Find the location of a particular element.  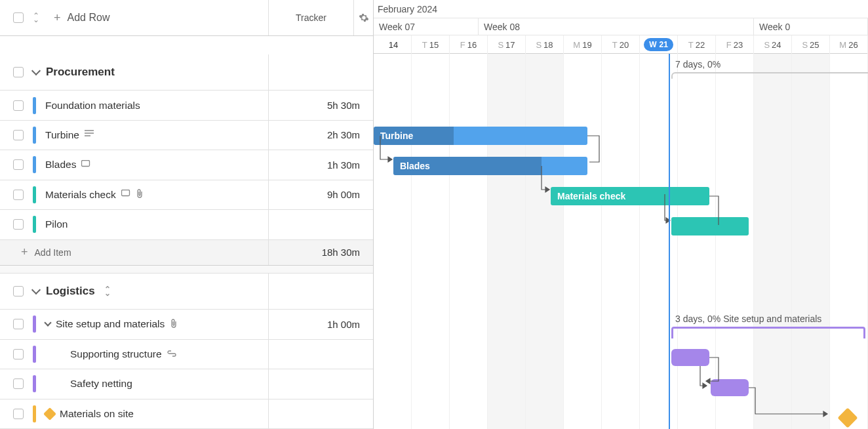

tracker-column-header: Tracker is located at coordinates (311, 18).